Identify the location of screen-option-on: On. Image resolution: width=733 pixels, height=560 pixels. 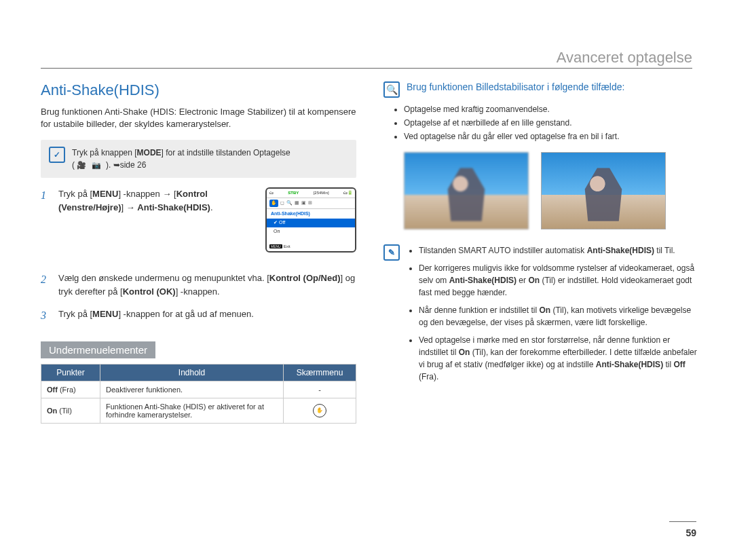
(311, 232).